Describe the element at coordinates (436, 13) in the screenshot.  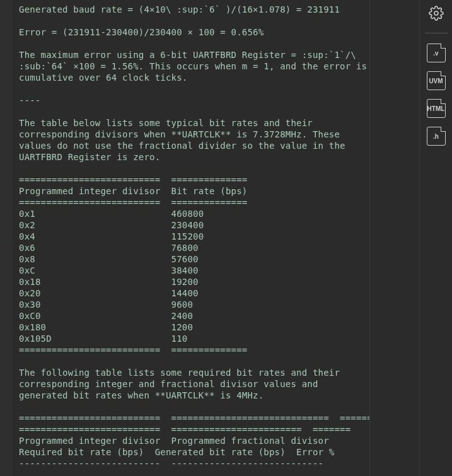
I see `gear-icon` at that location.